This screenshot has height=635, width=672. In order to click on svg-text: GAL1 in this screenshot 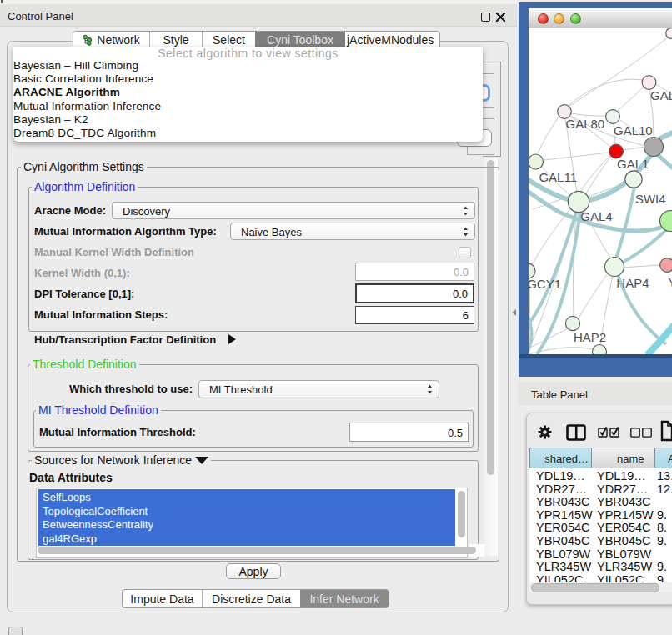, I will do `click(633, 163)`.